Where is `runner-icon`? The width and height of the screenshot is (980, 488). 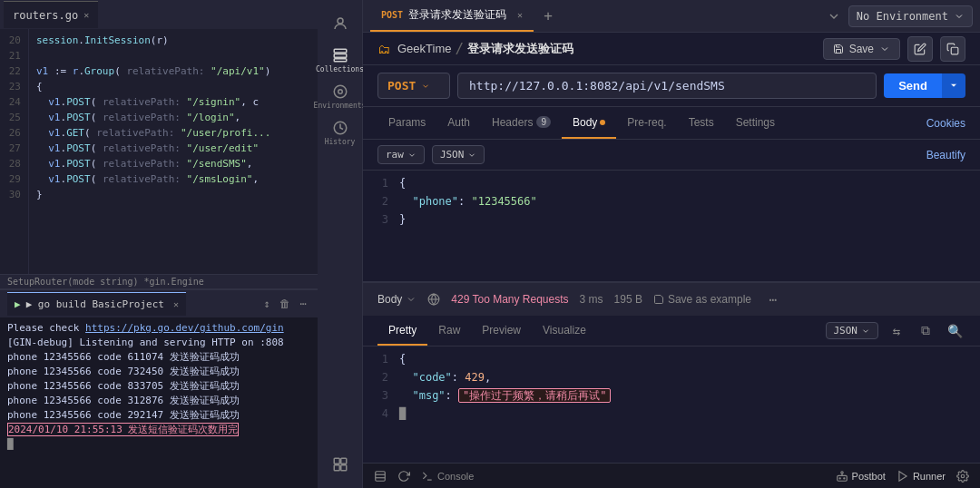
runner-icon is located at coordinates (903, 476).